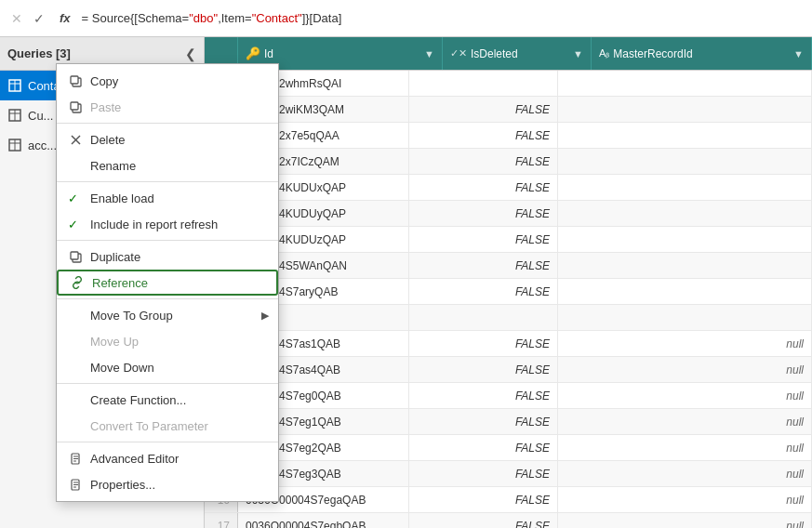  I want to click on menu-item-rename: Rename, so click(167, 165).